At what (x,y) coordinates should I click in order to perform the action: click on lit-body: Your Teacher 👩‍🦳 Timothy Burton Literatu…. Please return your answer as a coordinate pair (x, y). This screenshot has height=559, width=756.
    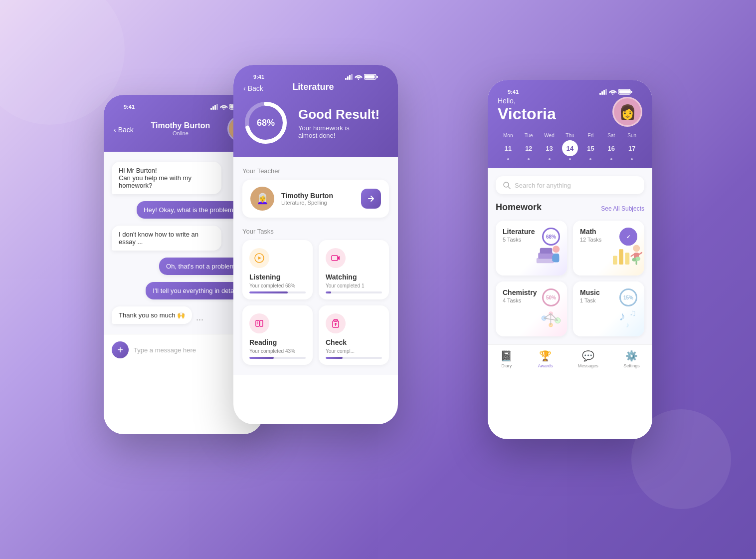
    Looking at the image, I should click on (316, 266).